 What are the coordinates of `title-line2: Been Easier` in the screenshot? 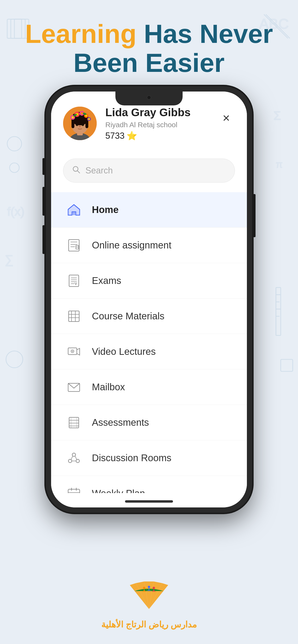 It's located at (149, 63).